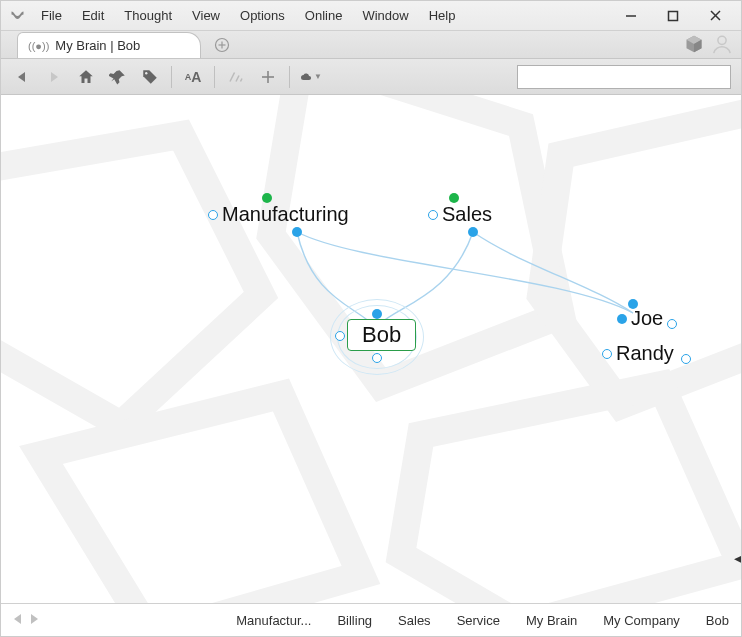  Describe the element at coordinates (34, 620) in the screenshot. I see `history-forward-icon` at that location.